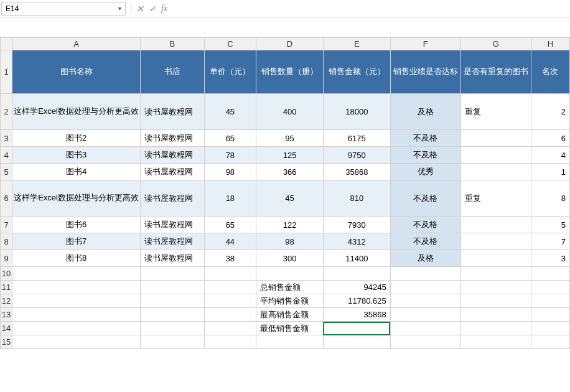 The height and width of the screenshot is (392, 570). I want to click on summary-value: 94245, so click(357, 287).